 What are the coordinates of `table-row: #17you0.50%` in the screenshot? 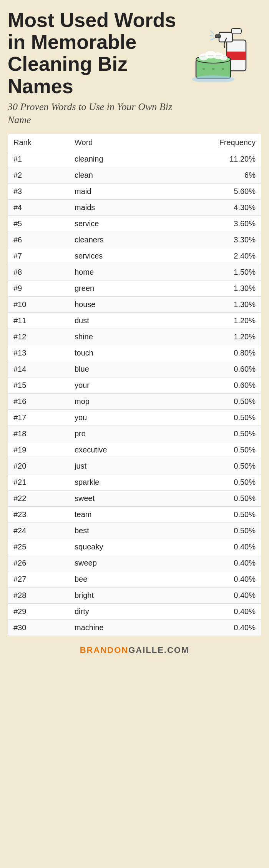 It's located at (134, 418).